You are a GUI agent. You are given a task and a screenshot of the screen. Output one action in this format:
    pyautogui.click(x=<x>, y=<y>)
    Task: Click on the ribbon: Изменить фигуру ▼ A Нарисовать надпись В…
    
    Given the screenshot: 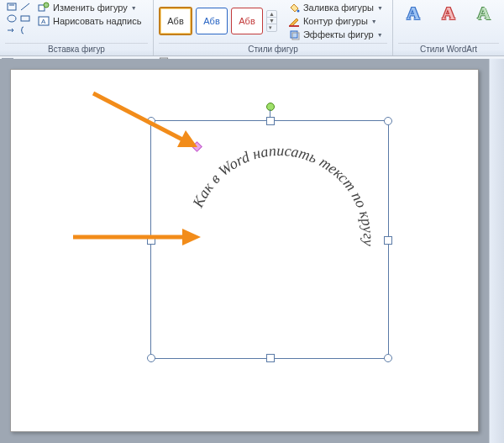 What is the action you would take?
    pyautogui.click(x=252, y=29)
    